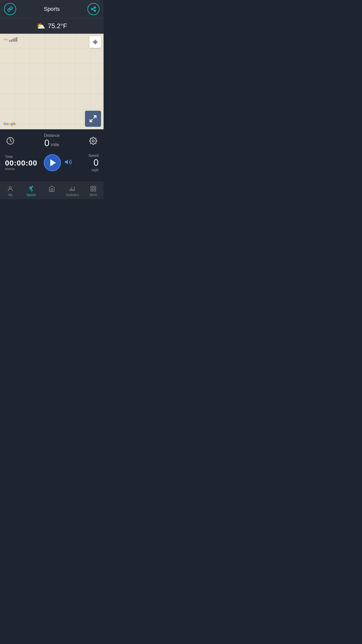 The width and height of the screenshot is (362, 644). What do you see at coordinates (52, 141) in the screenshot?
I see `distance-display: Distance 0 mile` at bounding box center [52, 141].